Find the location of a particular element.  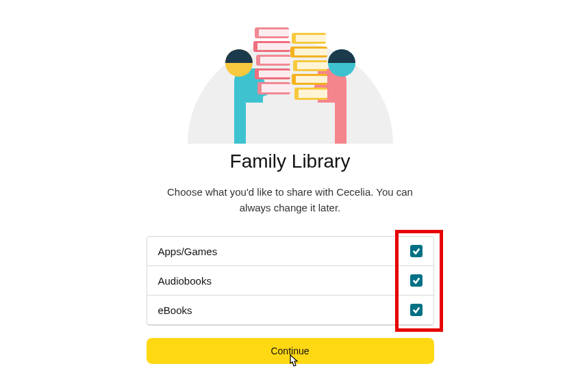

page-subtitle: Choose what you'd like to share with Cec… is located at coordinates (290, 200).